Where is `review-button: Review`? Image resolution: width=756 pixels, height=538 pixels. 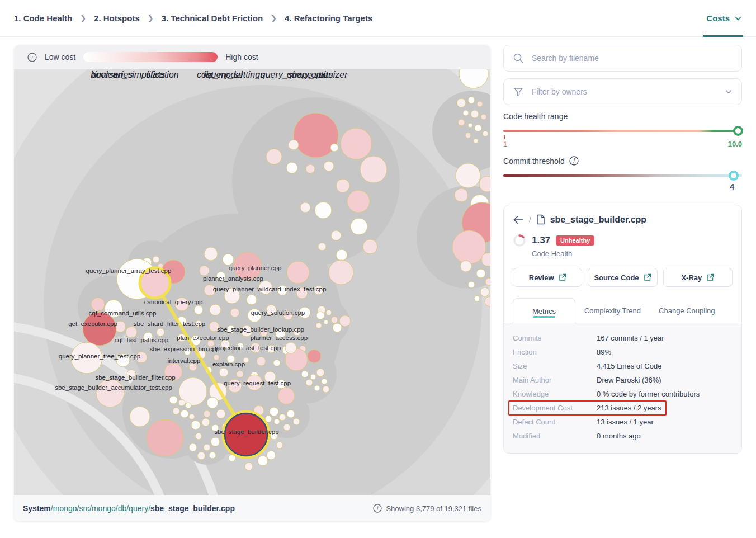 review-button: Review is located at coordinates (547, 277).